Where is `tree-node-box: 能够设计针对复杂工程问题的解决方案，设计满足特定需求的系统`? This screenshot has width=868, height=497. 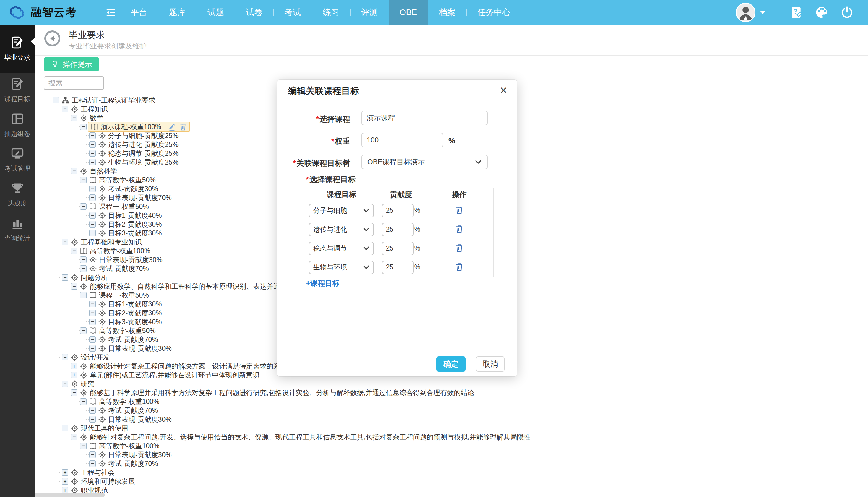 tree-node-box: 能够设计针对复杂工程问题的解决方案，设计满足特定需求的系统 is located at coordinates (183, 366).